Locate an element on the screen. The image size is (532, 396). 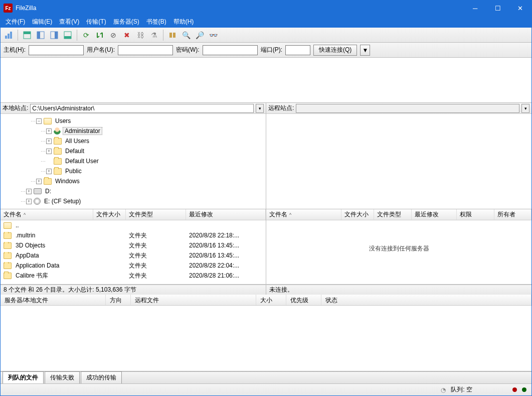
list-item: 3D Objects文件夹2020/8/16 13:45:... is located at coordinates (133, 245).